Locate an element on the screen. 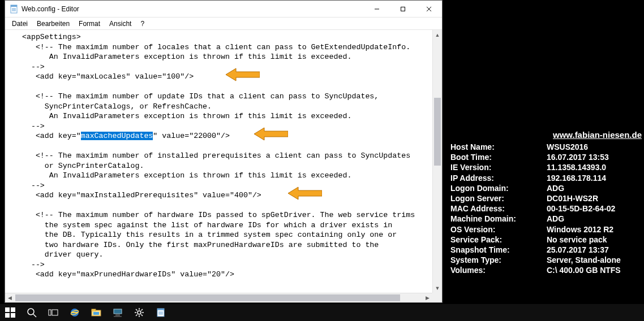 The height and width of the screenshot is (321, 644). vertical-scrollbar: ▲ ▼ is located at coordinates (437, 162).